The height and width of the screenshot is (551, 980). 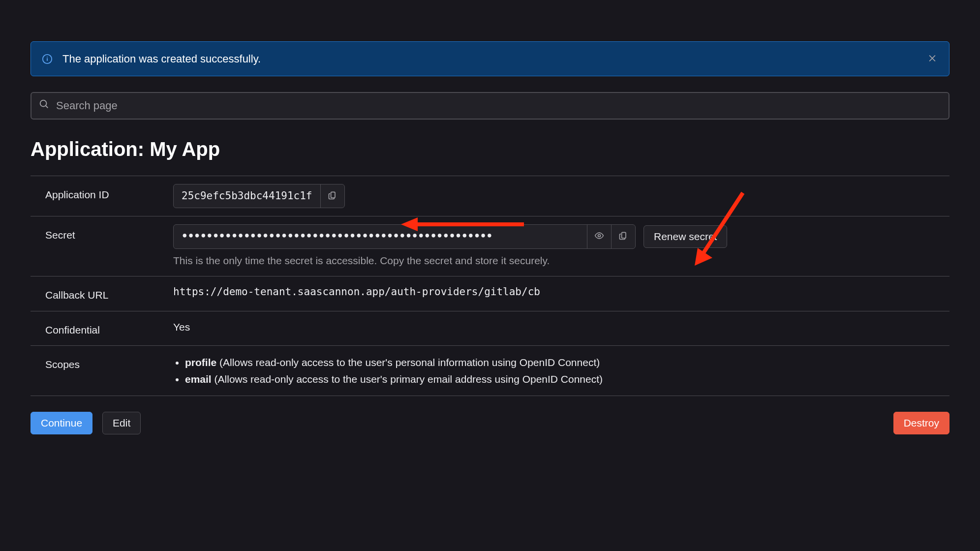 What do you see at coordinates (61, 423) in the screenshot?
I see `continue-button: Continue` at bounding box center [61, 423].